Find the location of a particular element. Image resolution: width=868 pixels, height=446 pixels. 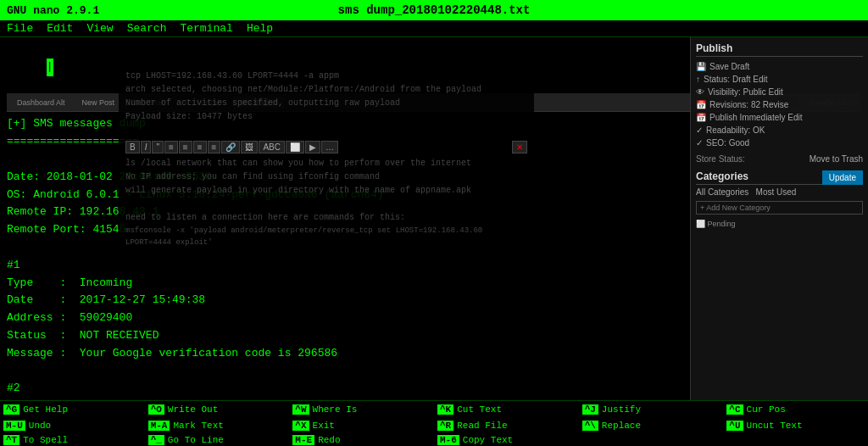

update-button: Update is located at coordinates (843, 178).